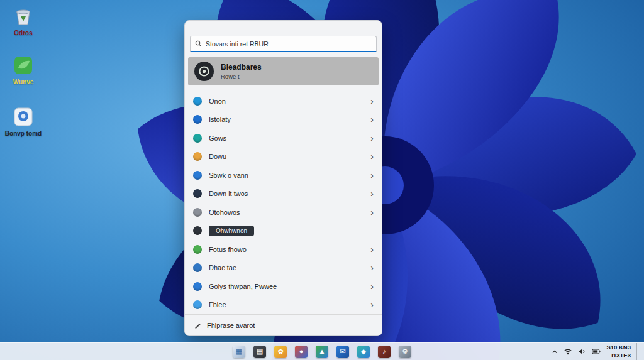 This screenshot has width=644, height=360. What do you see at coordinates (280, 352) in the screenshot?
I see `photos-icon: ✿` at bounding box center [280, 352].